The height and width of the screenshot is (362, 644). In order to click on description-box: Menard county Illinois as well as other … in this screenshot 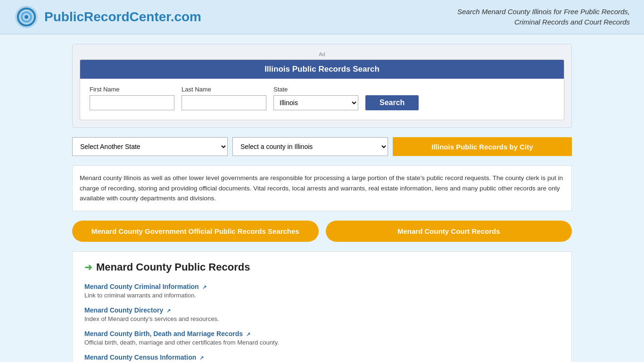, I will do `click(322, 189)`.